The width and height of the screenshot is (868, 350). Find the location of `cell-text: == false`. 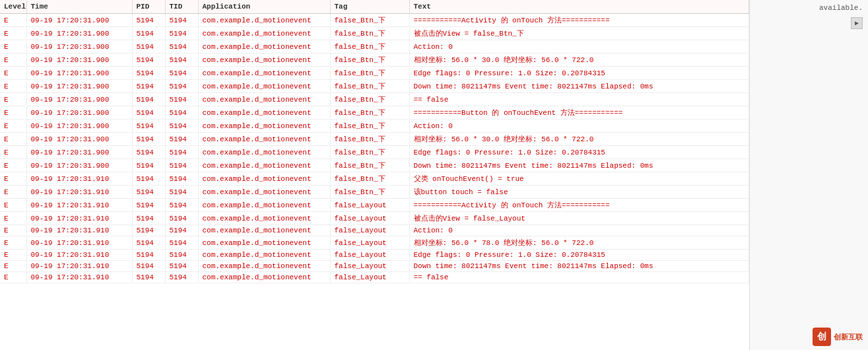

cell-text: == false is located at coordinates (580, 277).